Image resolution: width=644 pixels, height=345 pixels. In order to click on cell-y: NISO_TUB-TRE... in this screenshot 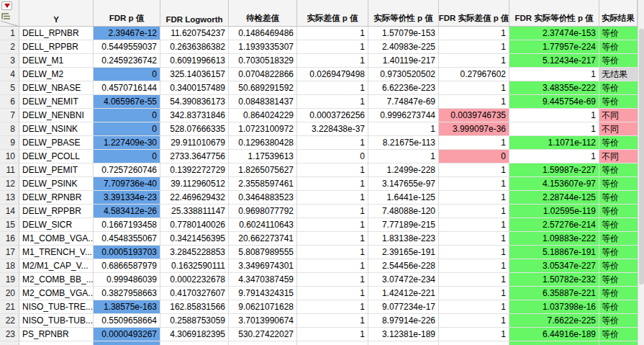, I will do `click(56, 307)`.